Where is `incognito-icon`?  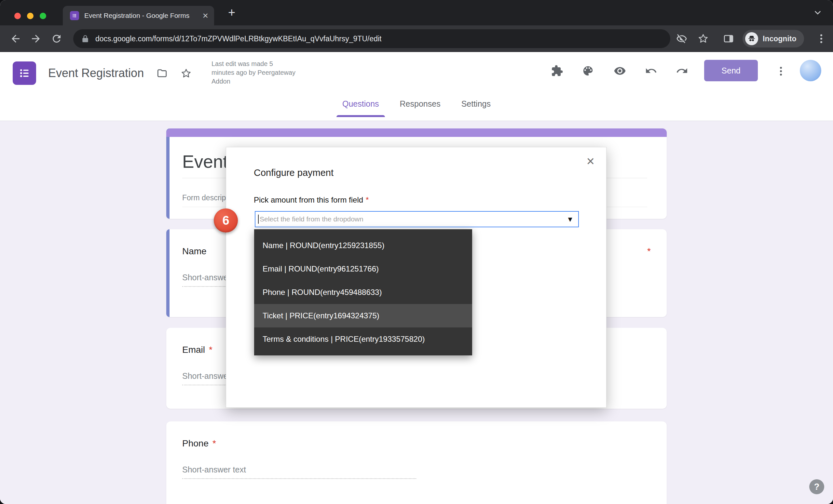 incognito-icon is located at coordinates (752, 39).